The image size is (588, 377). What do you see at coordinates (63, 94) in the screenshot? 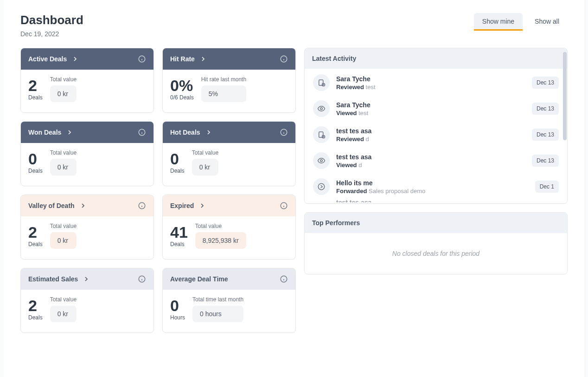
I see `active-deals-value: 0 kr` at bounding box center [63, 94].